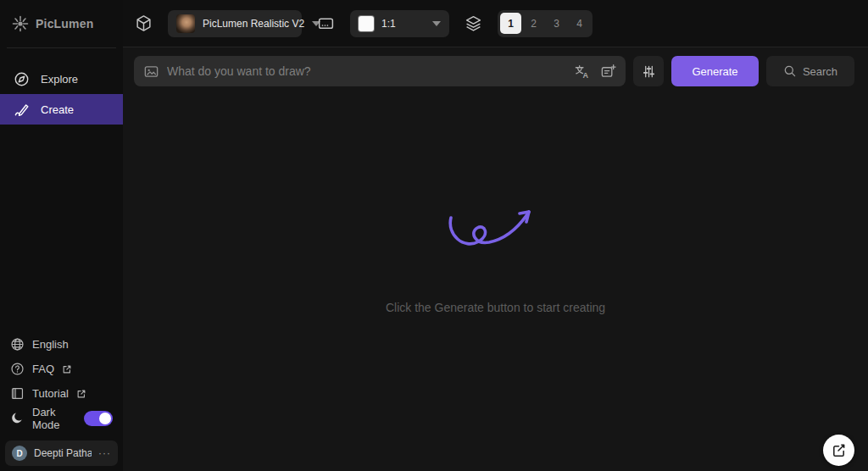 Image resolution: width=868 pixels, height=471 pixels. I want to click on language-selector: English, so click(61, 344).